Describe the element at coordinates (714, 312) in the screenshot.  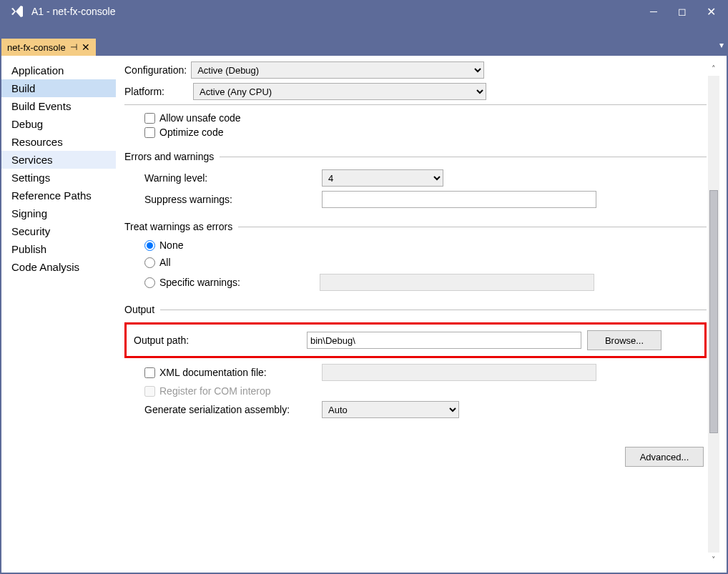
I see `scroll-thumb` at that location.